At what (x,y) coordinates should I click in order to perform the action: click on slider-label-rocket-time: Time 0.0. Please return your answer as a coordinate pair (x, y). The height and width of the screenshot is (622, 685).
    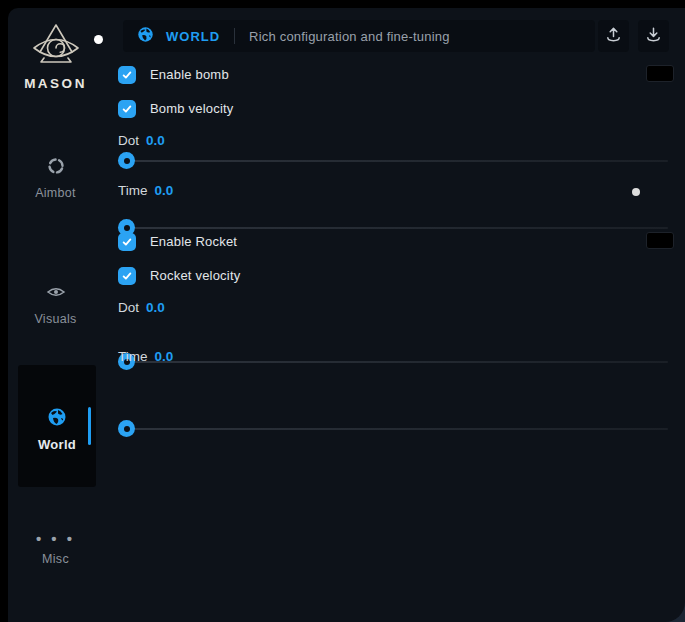
    Looking at the image, I should click on (393, 356).